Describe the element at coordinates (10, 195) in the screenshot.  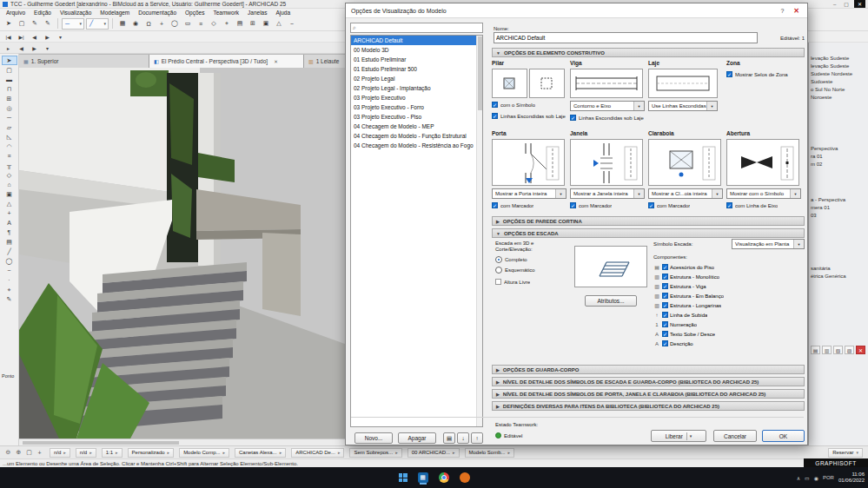
I see `tool-icon: ▣` at that location.